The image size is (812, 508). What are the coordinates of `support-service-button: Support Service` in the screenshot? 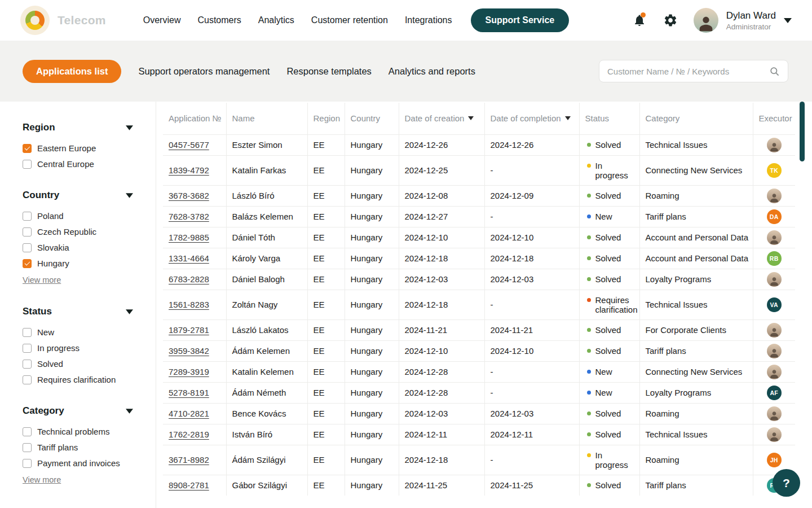 It's located at (520, 20).